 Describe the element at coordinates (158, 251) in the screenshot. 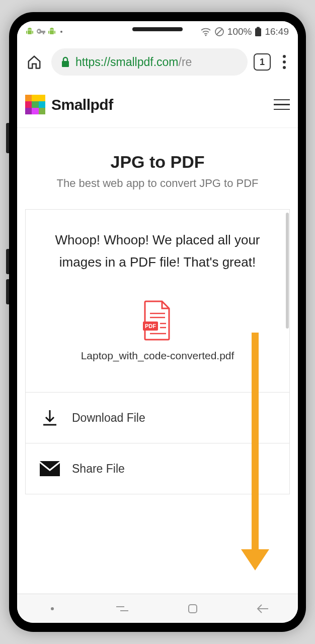

I see `success-message: Whoop! Whoop! We placed all your images …` at that location.